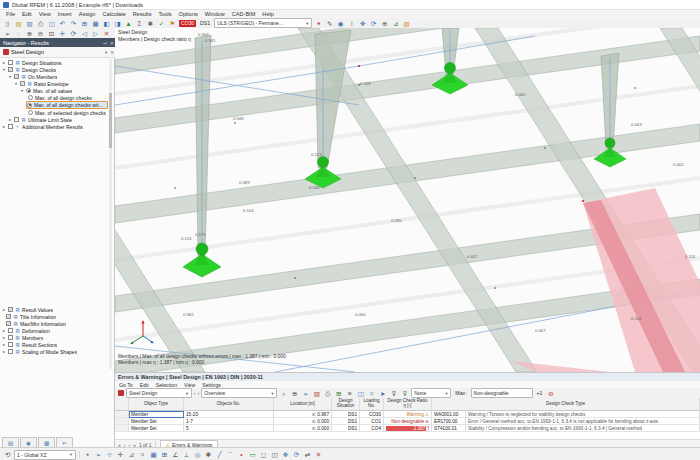 The image size is (700, 460). What do you see at coordinates (198, 454) in the screenshot?
I see `osnap-icon: ◎` at bounding box center [198, 454].